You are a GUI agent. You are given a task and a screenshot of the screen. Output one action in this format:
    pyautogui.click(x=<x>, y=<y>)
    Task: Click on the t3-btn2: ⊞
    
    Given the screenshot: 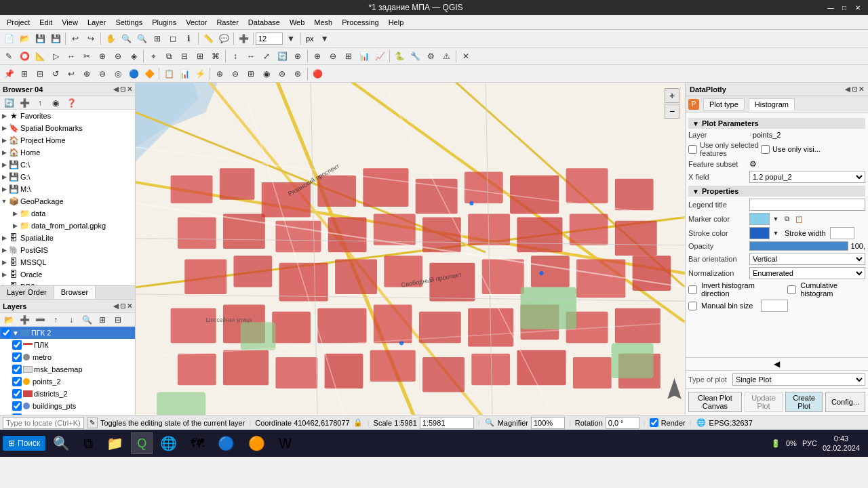 What is the action you would take?
    pyautogui.click(x=24, y=74)
    